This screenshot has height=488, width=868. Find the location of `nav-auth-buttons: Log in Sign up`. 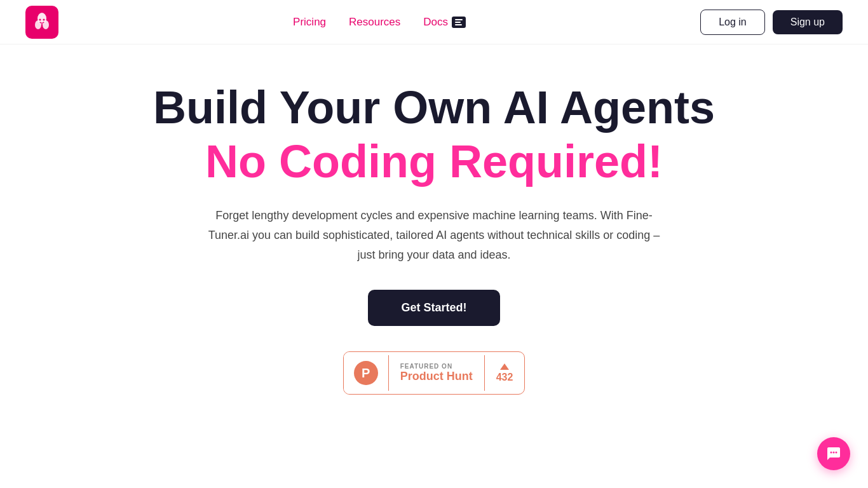

nav-auth-buttons: Log in Sign up is located at coordinates (771, 22).